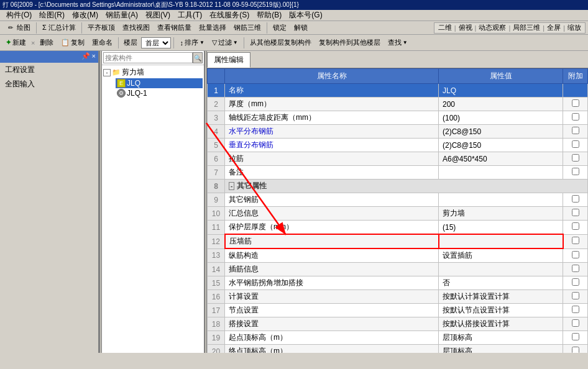  What do you see at coordinates (190, 15) in the screenshot?
I see `menu-tools: 工具(T)` at bounding box center [190, 15].